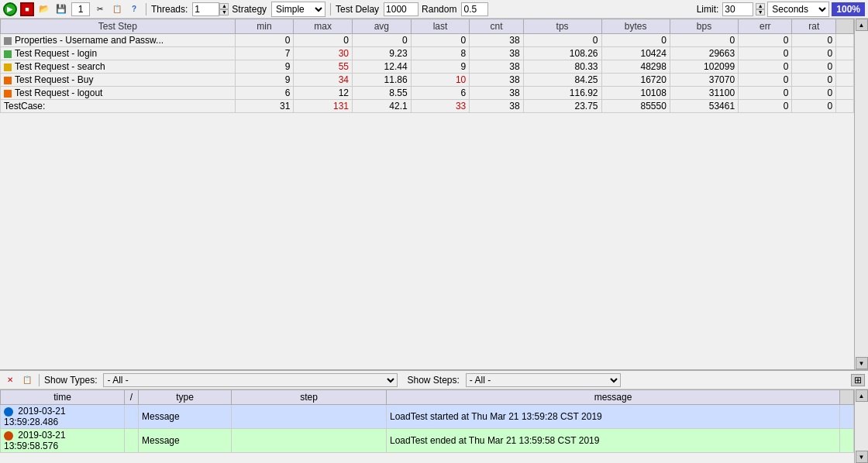  Describe the element at coordinates (440, 67) in the screenshot. I see `cell-last: 9` at that location.